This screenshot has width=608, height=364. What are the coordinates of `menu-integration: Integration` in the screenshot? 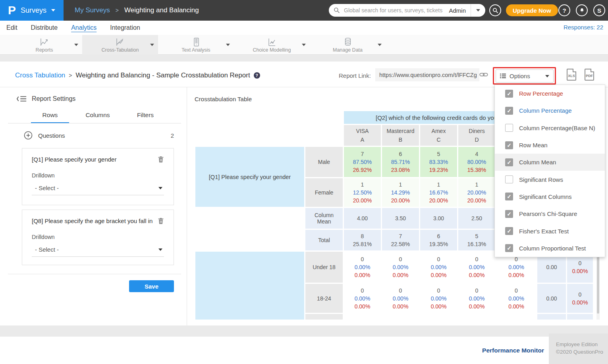 It's located at (125, 28).